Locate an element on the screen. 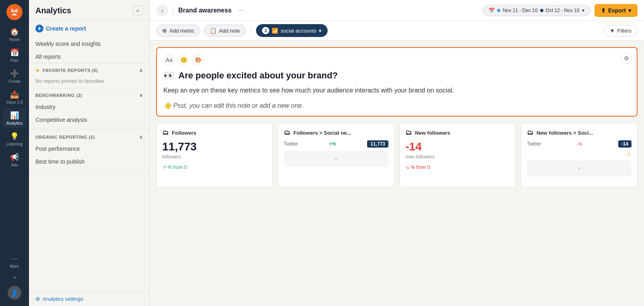  nav-label-inbox: Inbox 2.0 is located at coordinates (14, 102).